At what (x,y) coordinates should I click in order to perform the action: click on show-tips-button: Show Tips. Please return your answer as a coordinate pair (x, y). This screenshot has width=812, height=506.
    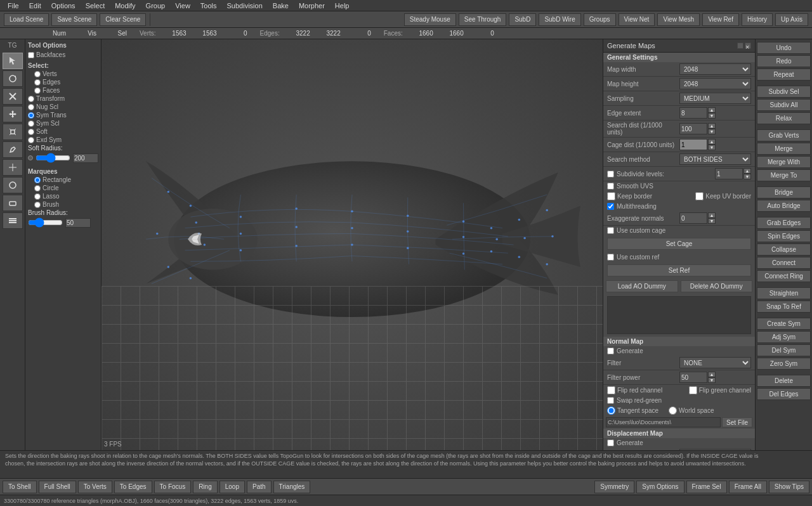
    Looking at the image, I should click on (789, 487).